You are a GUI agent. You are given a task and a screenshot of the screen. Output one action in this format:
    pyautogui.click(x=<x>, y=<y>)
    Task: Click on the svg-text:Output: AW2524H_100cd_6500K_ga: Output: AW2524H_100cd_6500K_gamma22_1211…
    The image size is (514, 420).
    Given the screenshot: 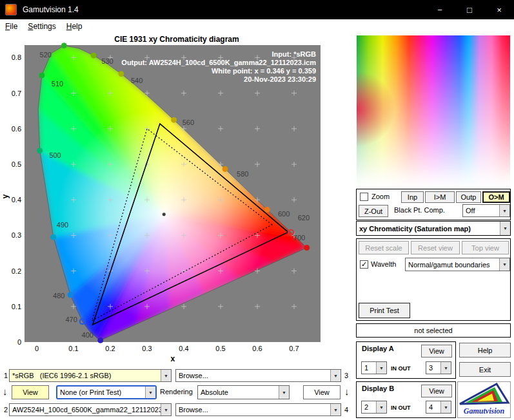 What is the action you would take?
    pyautogui.click(x=219, y=62)
    